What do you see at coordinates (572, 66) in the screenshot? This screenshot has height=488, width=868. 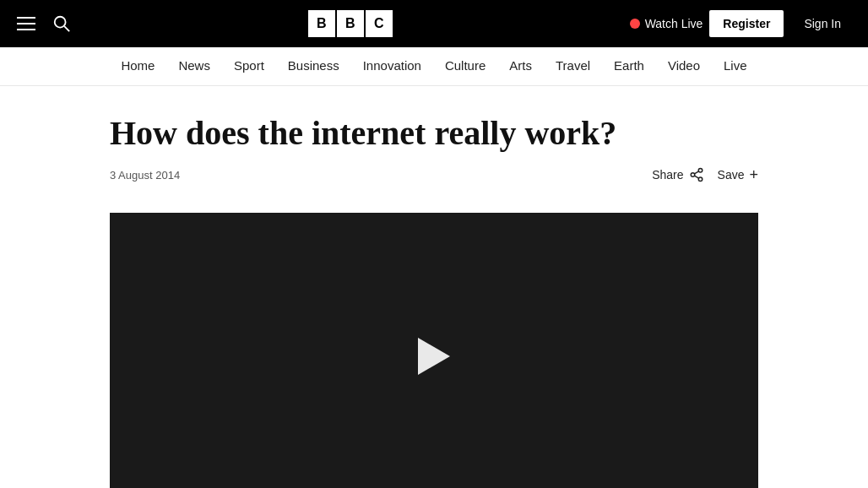 I see `nav-link-travel: Travel` at bounding box center [572, 66].